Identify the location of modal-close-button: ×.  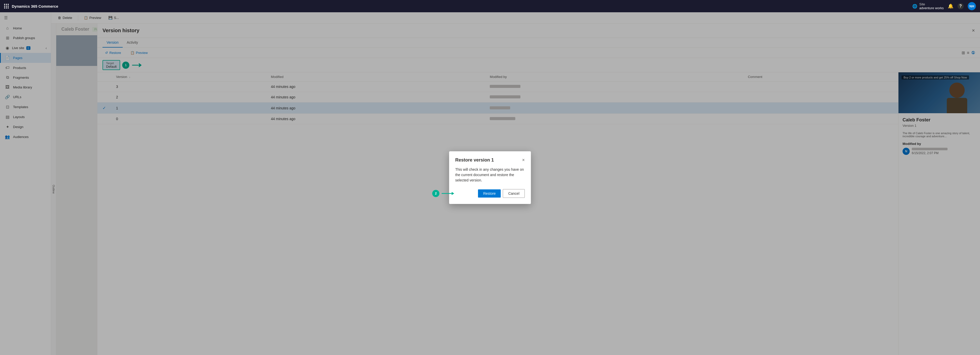
(523, 160).